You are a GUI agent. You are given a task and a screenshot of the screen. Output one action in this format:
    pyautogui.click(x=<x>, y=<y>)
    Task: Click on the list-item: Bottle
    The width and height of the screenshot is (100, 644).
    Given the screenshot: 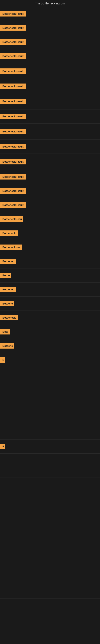 What is the action you would take?
    pyautogui.click(x=50, y=276)
    